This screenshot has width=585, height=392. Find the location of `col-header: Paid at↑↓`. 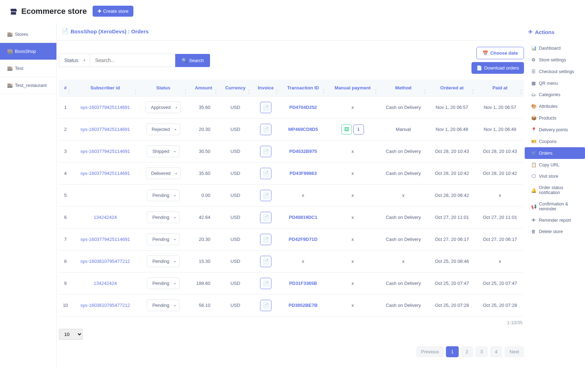

col-header: Paid at↑↓ is located at coordinates (500, 88).